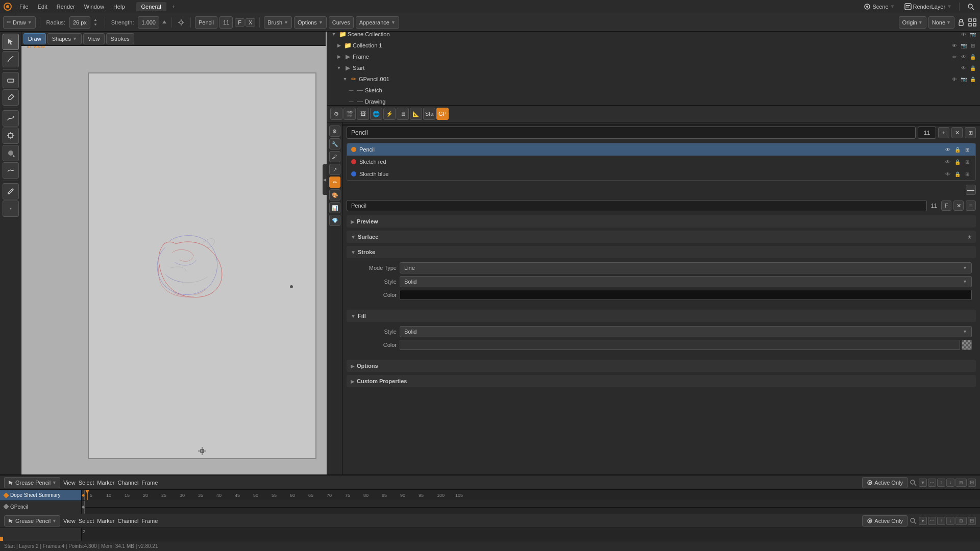 This screenshot has height=551, width=980. What do you see at coordinates (941, 483) in the screenshot?
I see `tl-up-1: ↑` at bounding box center [941, 483].